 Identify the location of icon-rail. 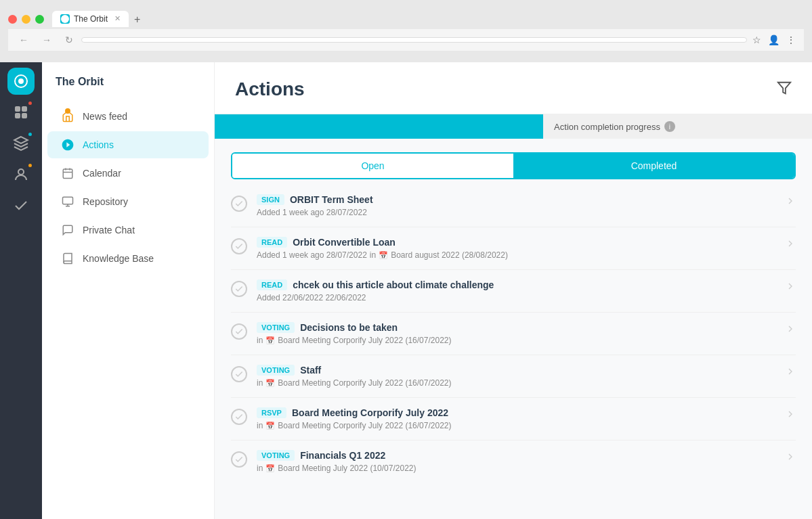
(21, 291).